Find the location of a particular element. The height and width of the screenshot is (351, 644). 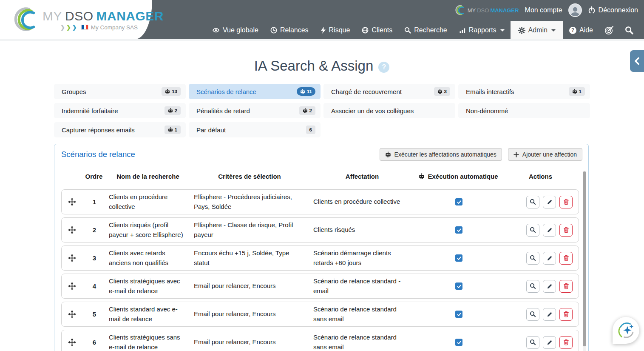

eye-icon is located at coordinates (216, 30).